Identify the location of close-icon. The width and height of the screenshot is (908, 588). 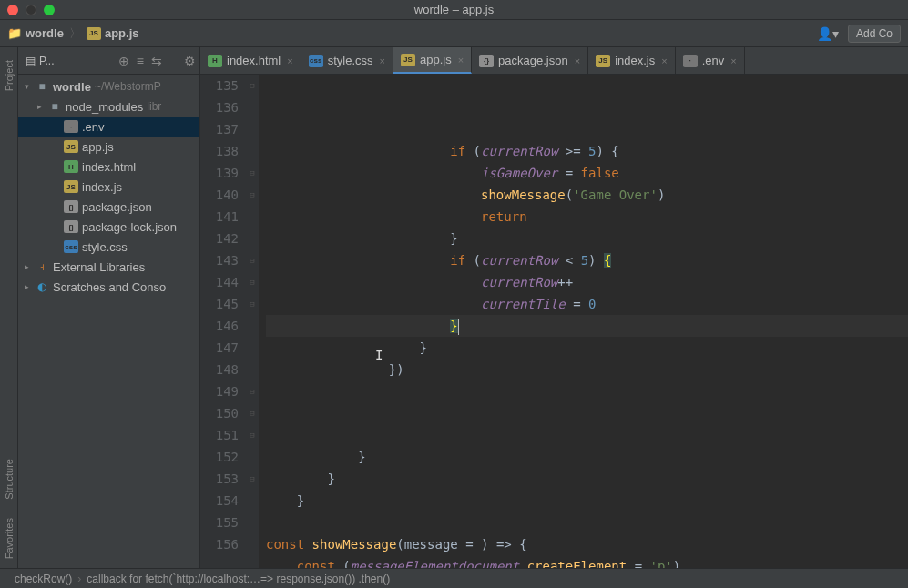
(13, 10).